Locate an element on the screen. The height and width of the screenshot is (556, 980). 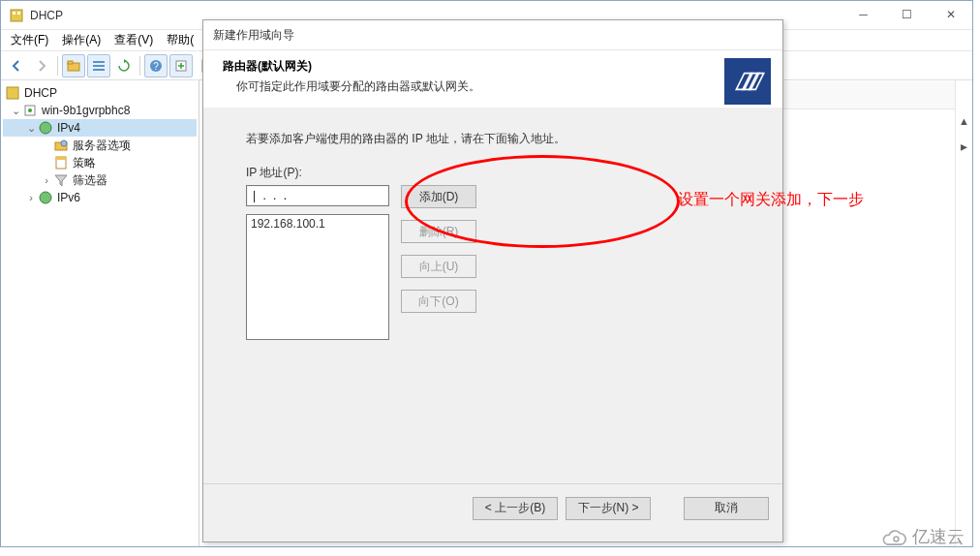
strip-right-icon: ▸ is located at coordinates (965, 146).